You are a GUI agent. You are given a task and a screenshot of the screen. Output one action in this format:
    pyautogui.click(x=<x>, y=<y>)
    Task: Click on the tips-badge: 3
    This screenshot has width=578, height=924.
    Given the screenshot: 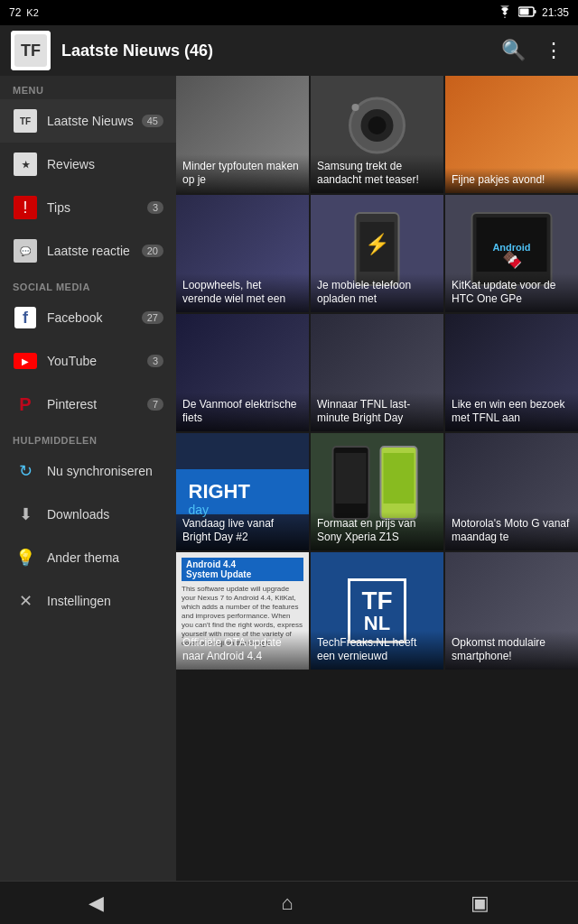 What is the action you would take?
    pyautogui.click(x=155, y=208)
    